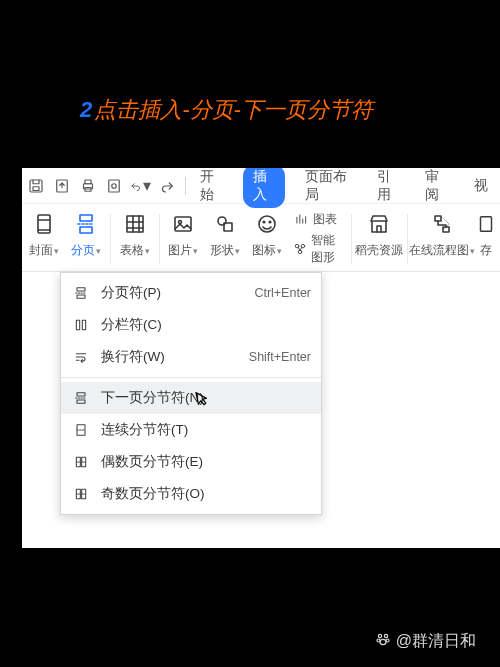 The image size is (500, 667). Describe the element at coordinates (280, 357) in the screenshot. I see `menu-shortcut: Shift+Enter` at that location.